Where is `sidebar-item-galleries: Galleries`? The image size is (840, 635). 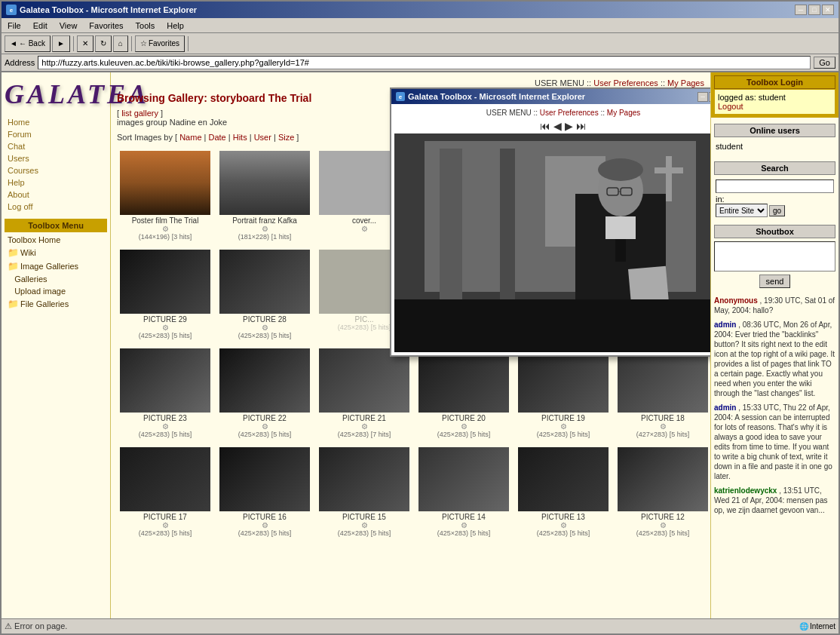 sidebar-item-galleries: Galleries is located at coordinates (56, 279).